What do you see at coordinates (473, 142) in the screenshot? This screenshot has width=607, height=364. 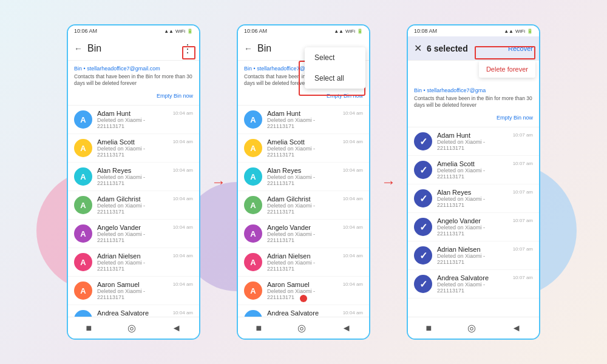 I see `contact-item: ✓Adam HuntDeleted on Xiaomi - 2211131711…` at bounding box center [473, 142].